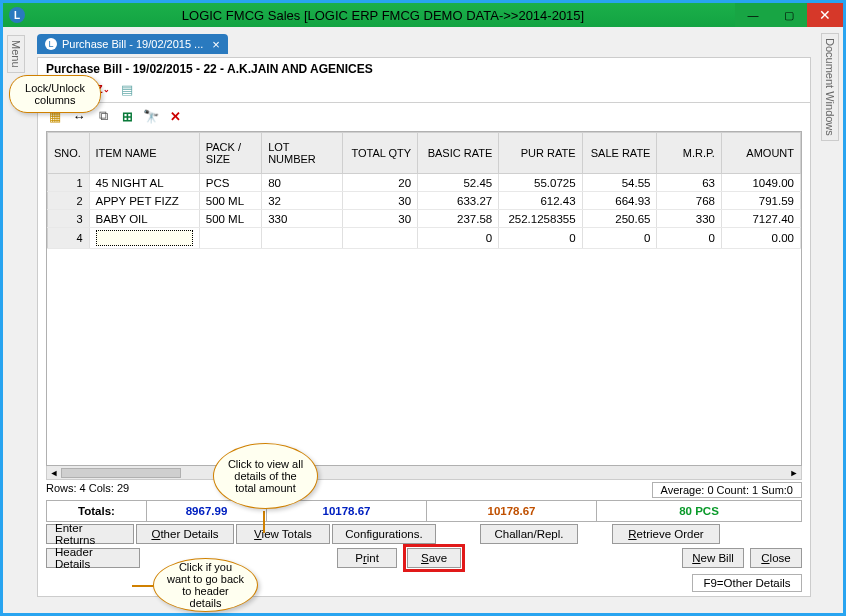 The width and height of the screenshot is (846, 616). What do you see at coordinates (760, 219) in the screenshot?
I see `cell-amount: 7127.40` at bounding box center [760, 219].